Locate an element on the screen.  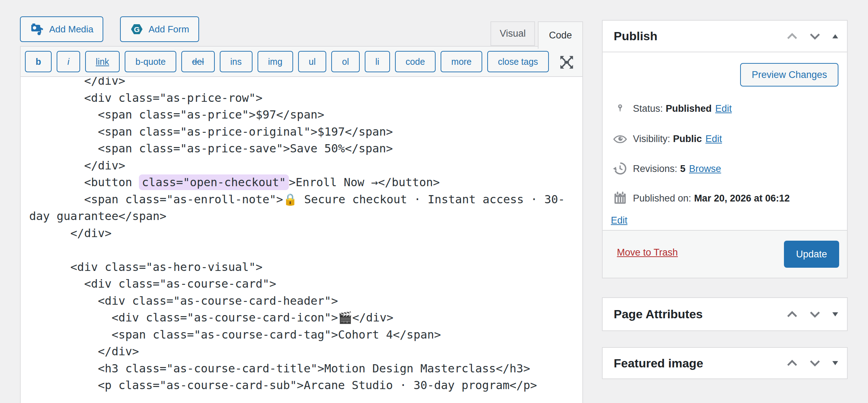
code-segment-before: </div> <div class="as-price-row"> <span … is located at coordinates (211, 133).